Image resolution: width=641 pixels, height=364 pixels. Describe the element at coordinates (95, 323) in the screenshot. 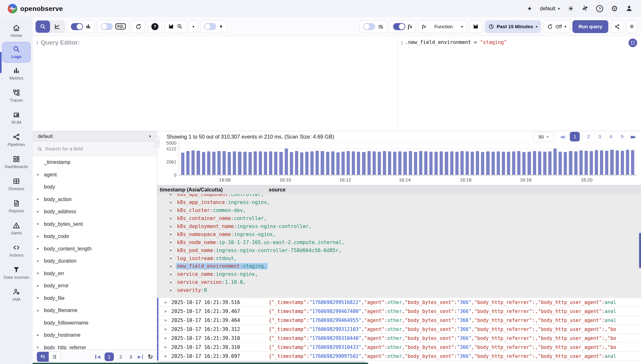

I see `field-row: ▾ body_followername` at that location.